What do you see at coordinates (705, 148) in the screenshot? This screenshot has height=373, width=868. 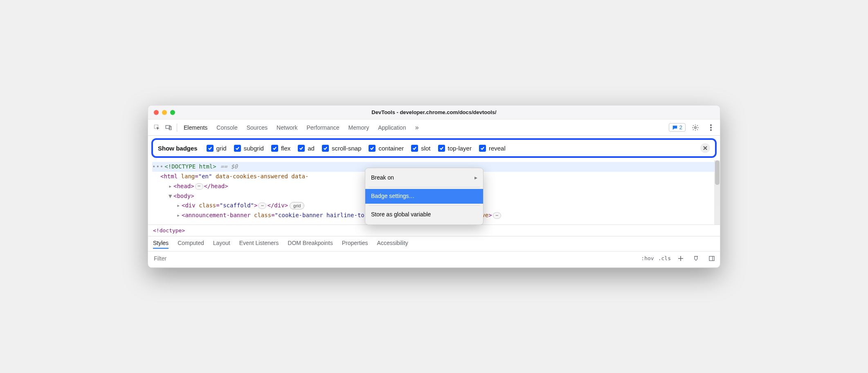 I see `close-badge-bar-button` at bounding box center [705, 148].